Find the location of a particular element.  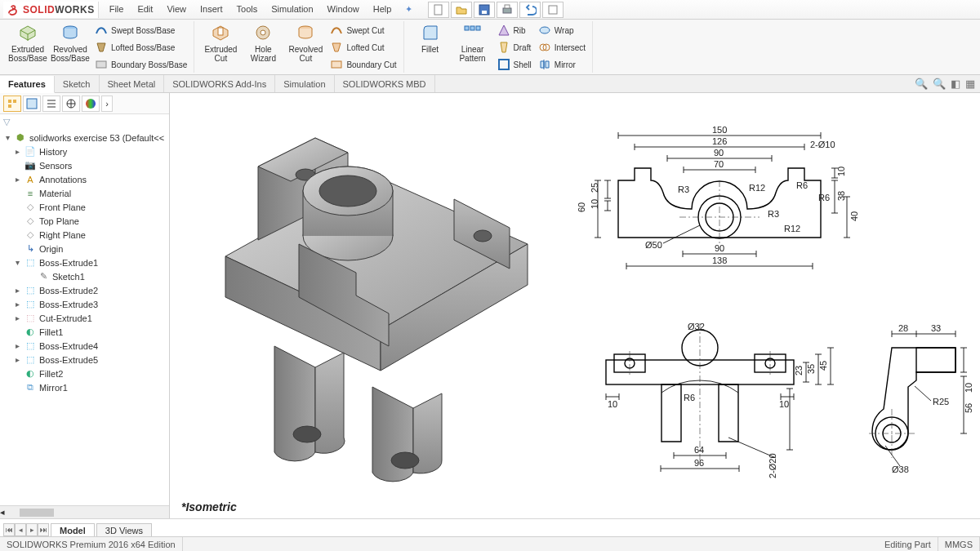

tree-item: ▸⬚Boss-Extrude3 is located at coordinates (85, 304).